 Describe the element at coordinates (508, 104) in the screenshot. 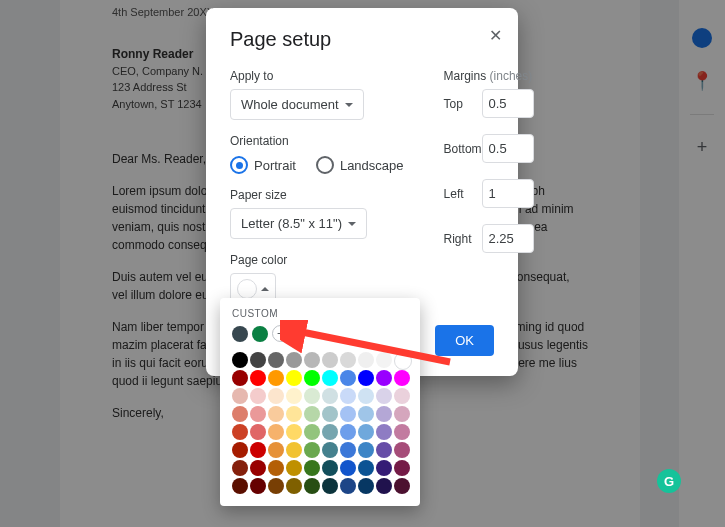

I see `margin-top-input` at that location.